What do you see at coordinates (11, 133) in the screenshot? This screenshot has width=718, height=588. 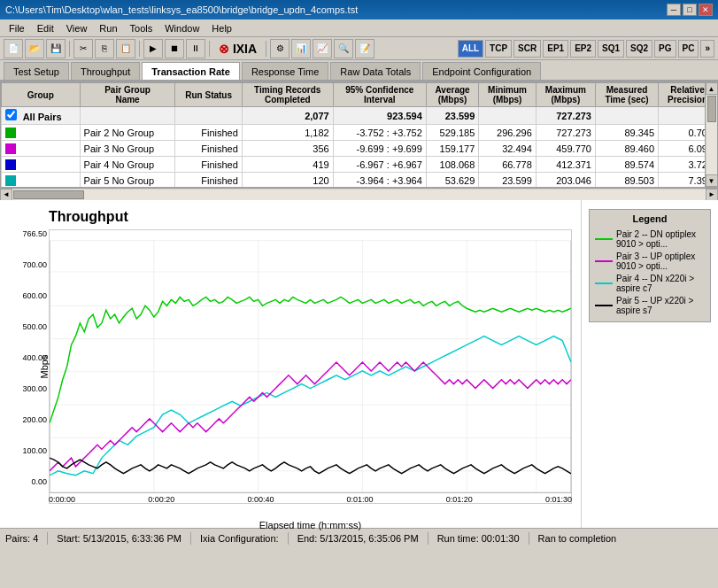 I see `pair2-icon` at bounding box center [11, 133].